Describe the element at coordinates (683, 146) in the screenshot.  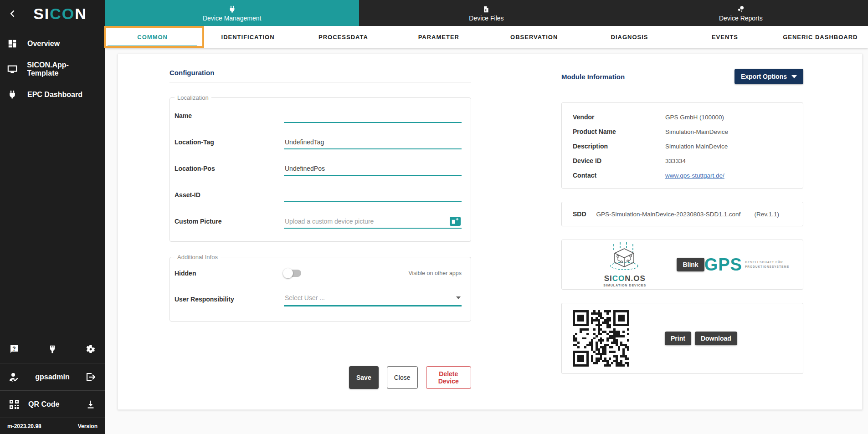
I see `info-row-description: Description Simulation MainDevice` at that location.